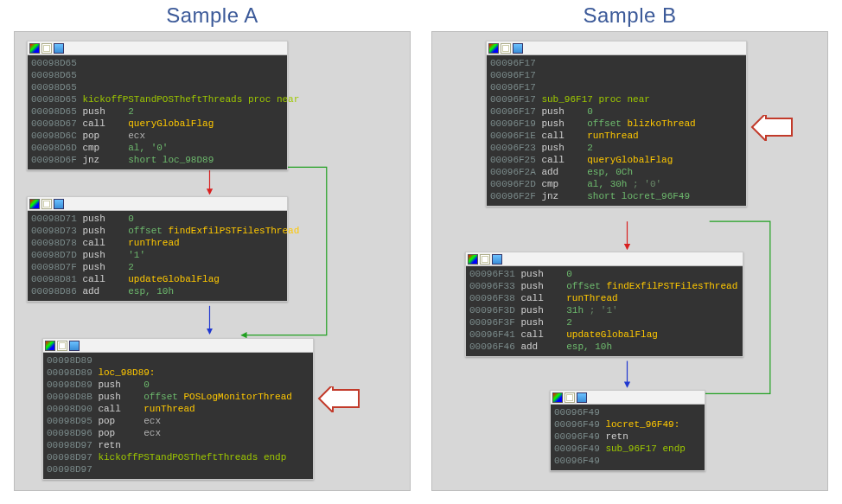 The width and height of the screenshot is (842, 504). I want to click on code-body: 00098D71 push 0 00098D73 push offset fin…, so click(157, 256).